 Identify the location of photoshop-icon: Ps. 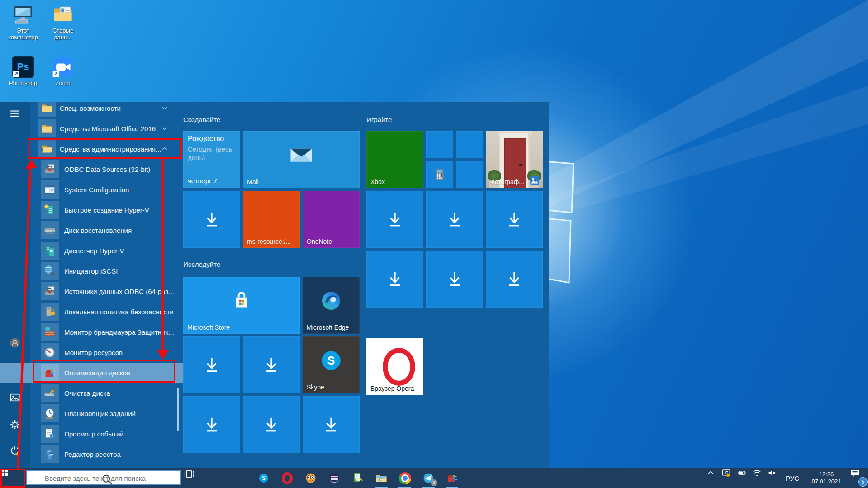
(23, 67).